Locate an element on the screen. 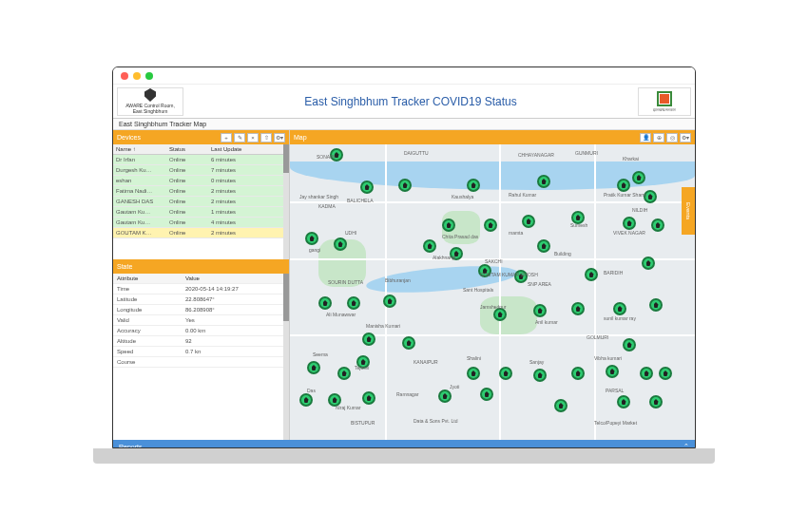 This screenshot has height=532, width=808. map-label: Manisha Kumari is located at coordinates (383, 326).